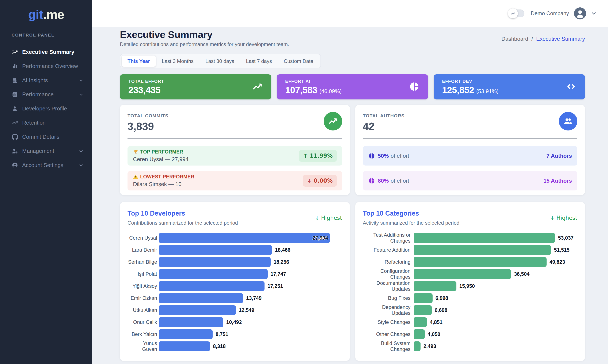 The image size is (608, 364). Describe the element at coordinates (15, 80) in the screenshot. I see `building-icon` at that location.